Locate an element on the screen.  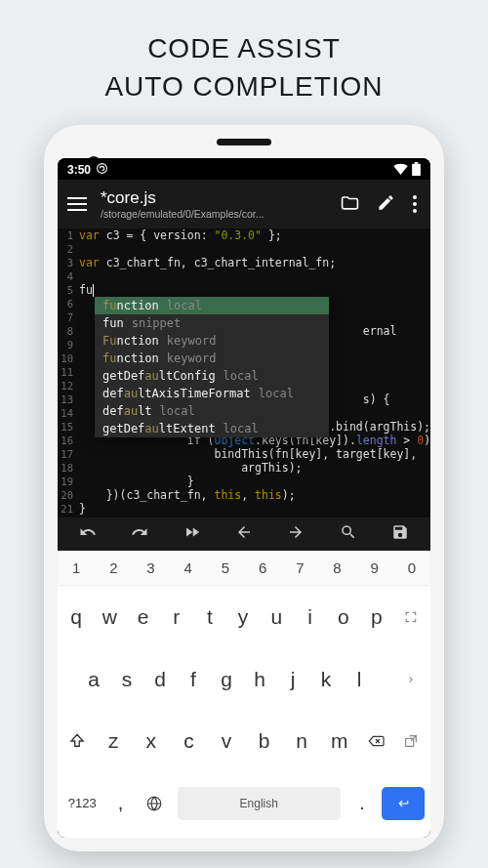
save-icon is located at coordinates (400, 535).